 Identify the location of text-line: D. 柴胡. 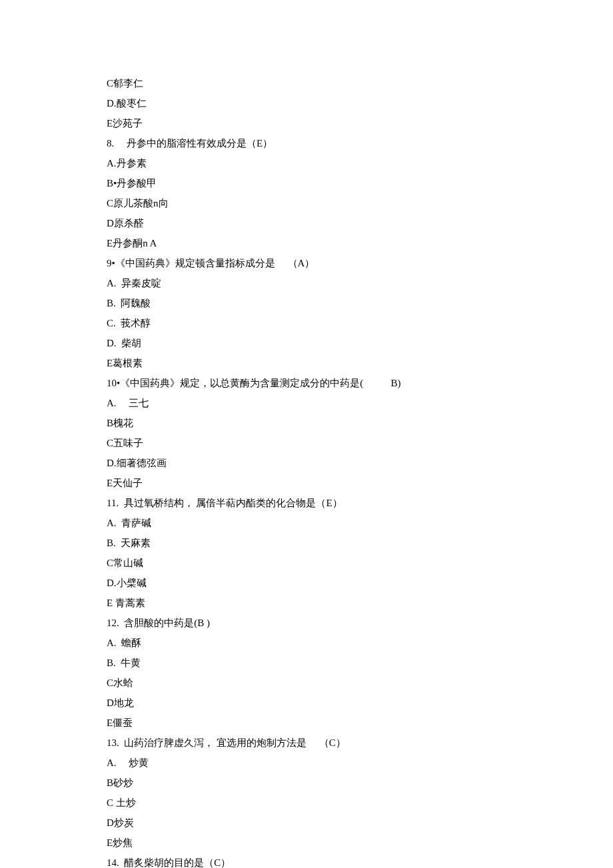
(306, 343).